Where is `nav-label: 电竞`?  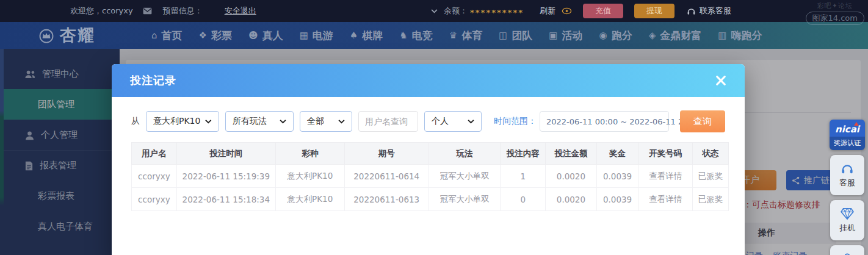 nav-label: 电竞 is located at coordinates (422, 35).